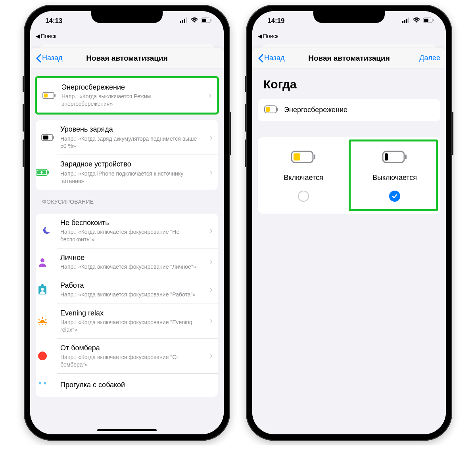 The image size is (476, 449). Describe the element at coordinates (303, 176) in the screenshot. I see `choice-turns-on: Включается` at that location.